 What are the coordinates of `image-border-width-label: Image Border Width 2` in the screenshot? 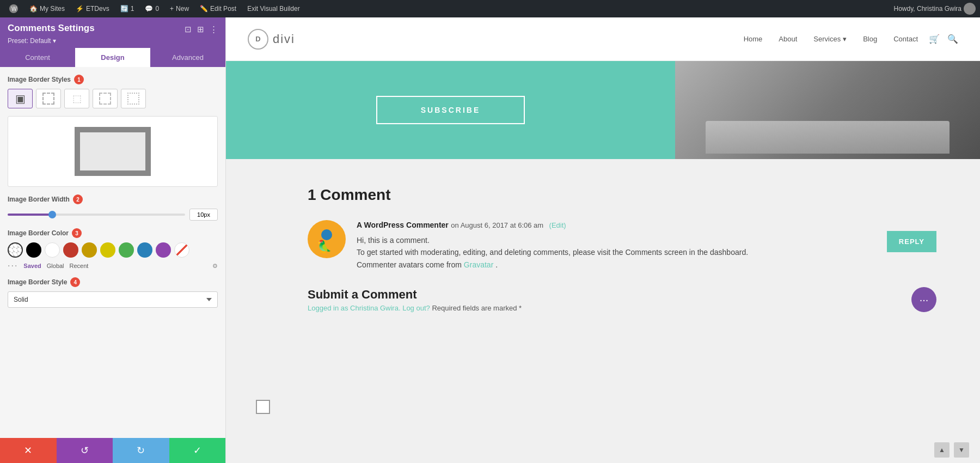 It's located at (113, 199).